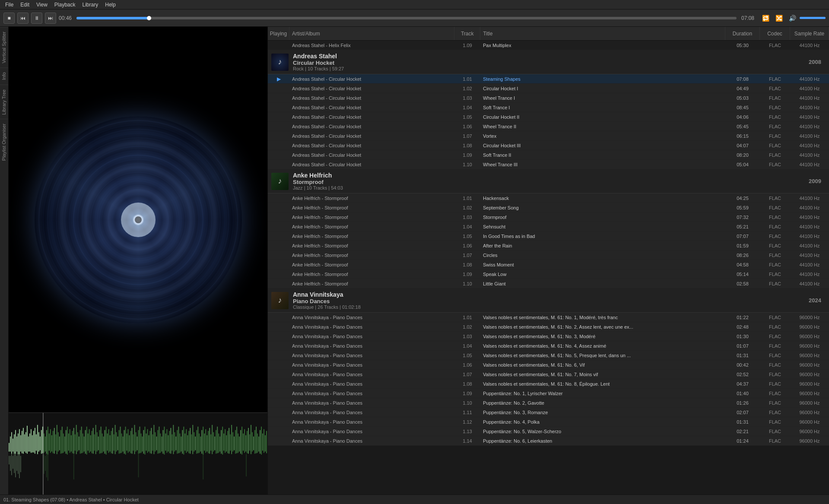  What do you see at coordinates (549, 336) in the screenshot?
I see `track-row: Anna Vinnitskaya - Piano Dances 1.03 Val…` at bounding box center [549, 336].